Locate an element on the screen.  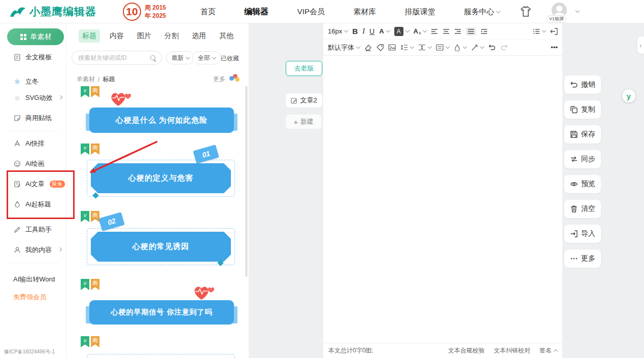
caret-down-icon is located at coordinates (482, 47).